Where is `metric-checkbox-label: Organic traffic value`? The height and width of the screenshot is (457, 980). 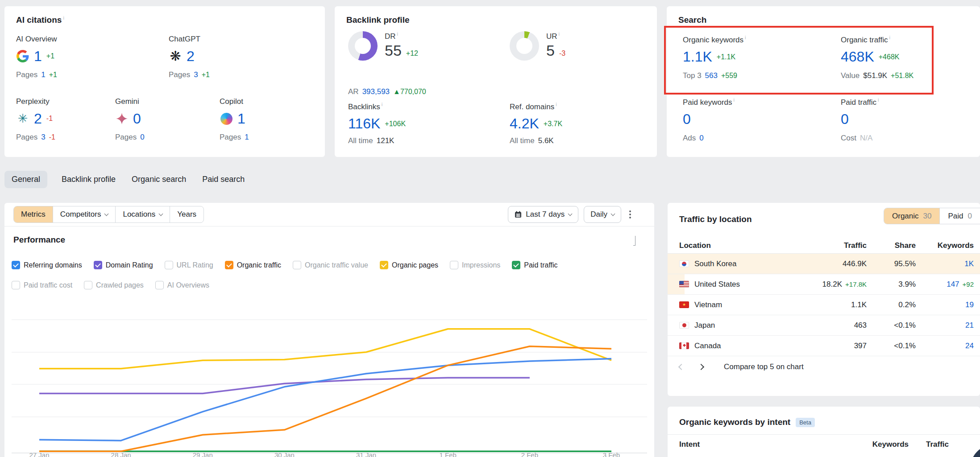
metric-checkbox-label: Organic traffic value is located at coordinates (336, 265).